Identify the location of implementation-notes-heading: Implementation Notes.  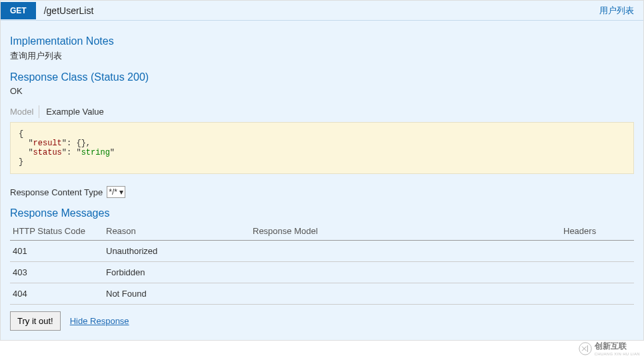
(322, 41).